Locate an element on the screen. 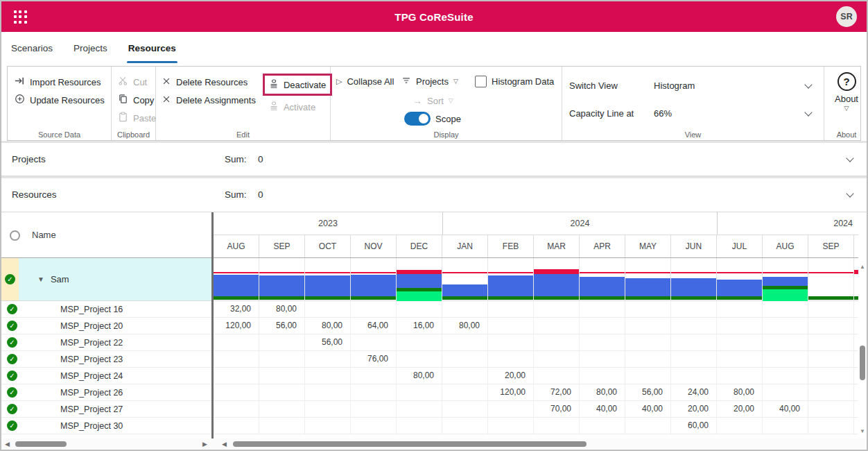 This screenshot has height=451, width=868. allocation-cell: 120,00 is located at coordinates (511, 393).